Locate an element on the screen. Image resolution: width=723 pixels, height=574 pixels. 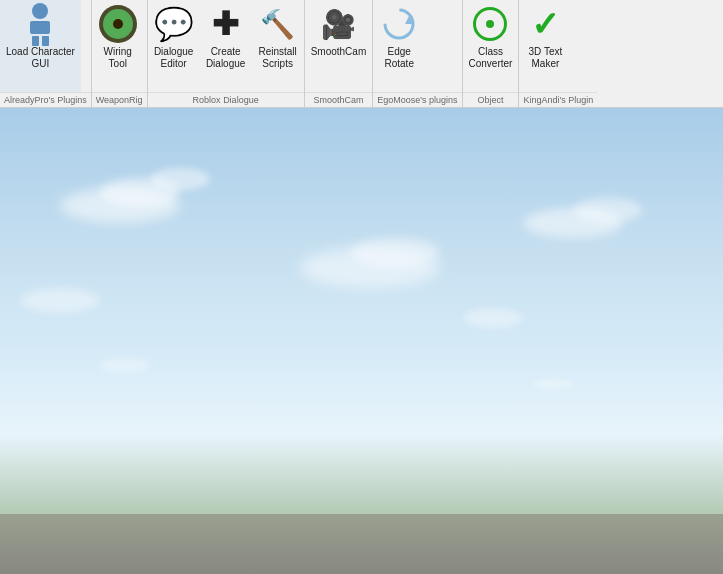
smoothcam-group-label: SmoothCam is located at coordinates (339, 100).